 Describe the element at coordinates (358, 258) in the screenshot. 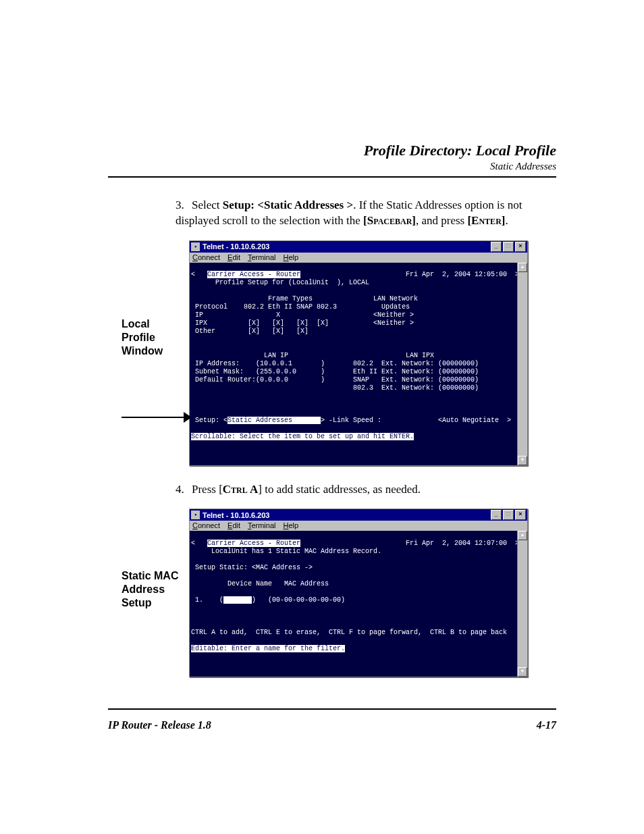

I see `menubar-1: Connect Edit Terminal Help` at that location.